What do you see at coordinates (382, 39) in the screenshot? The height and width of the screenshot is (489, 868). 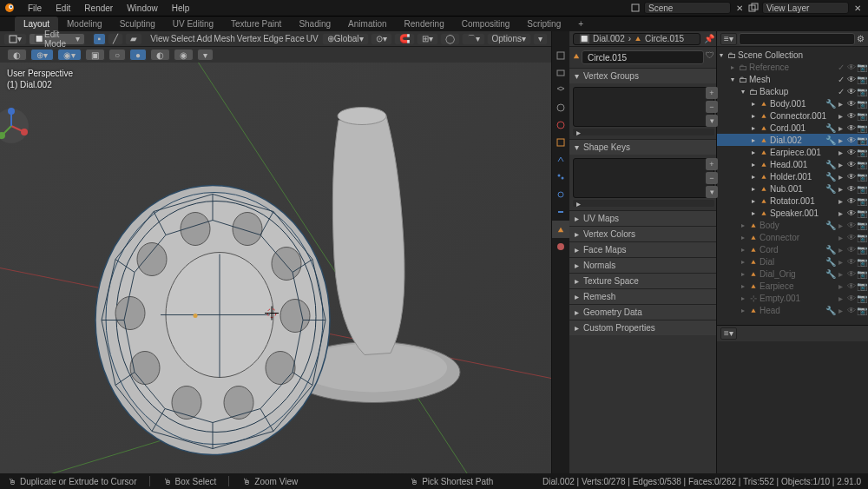 I see `pivot-icon: ⊙▾` at bounding box center [382, 39].